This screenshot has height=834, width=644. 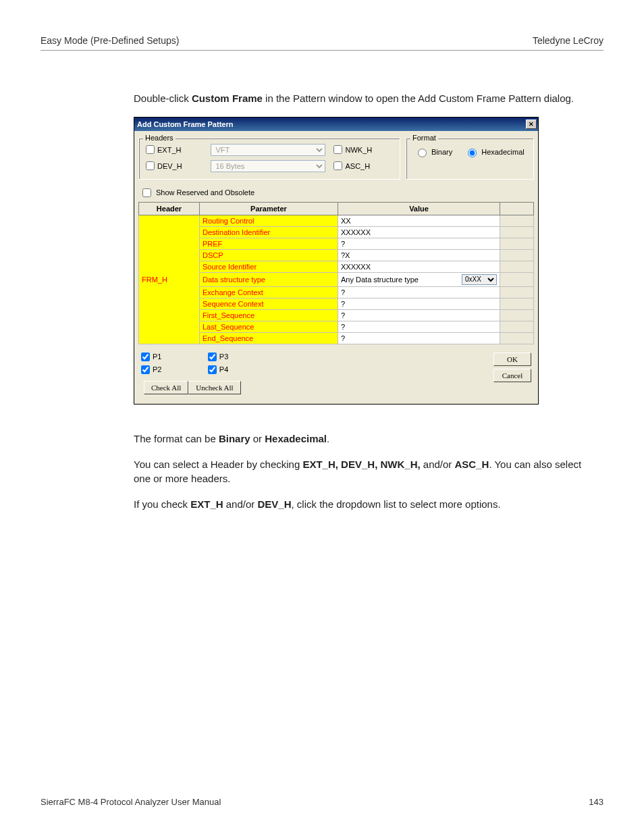 What do you see at coordinates (512, 359) in the screenshot?
I see `ok-button: OK` at bounding box center [512, 359].